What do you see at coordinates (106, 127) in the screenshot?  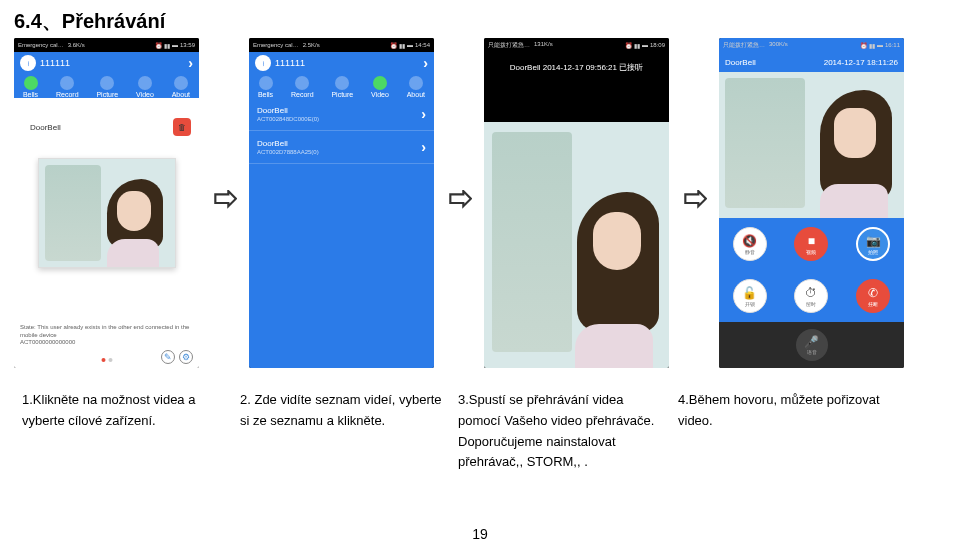 I see `doorbell-row: DoorBell 🗑` at bounding box center [106, 127].